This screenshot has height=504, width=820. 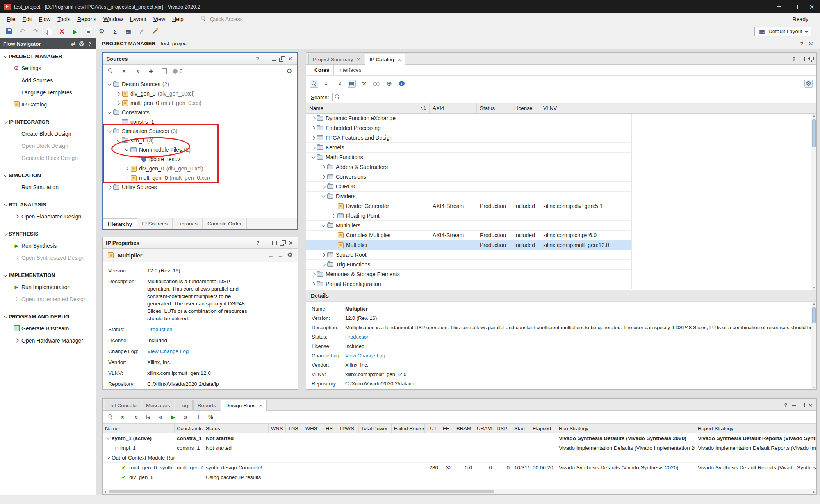 What do you see at coordinates (233, 19) in the screenshot?
I see `quick-access-search: Quick Access` at bounding box center [233, 19].